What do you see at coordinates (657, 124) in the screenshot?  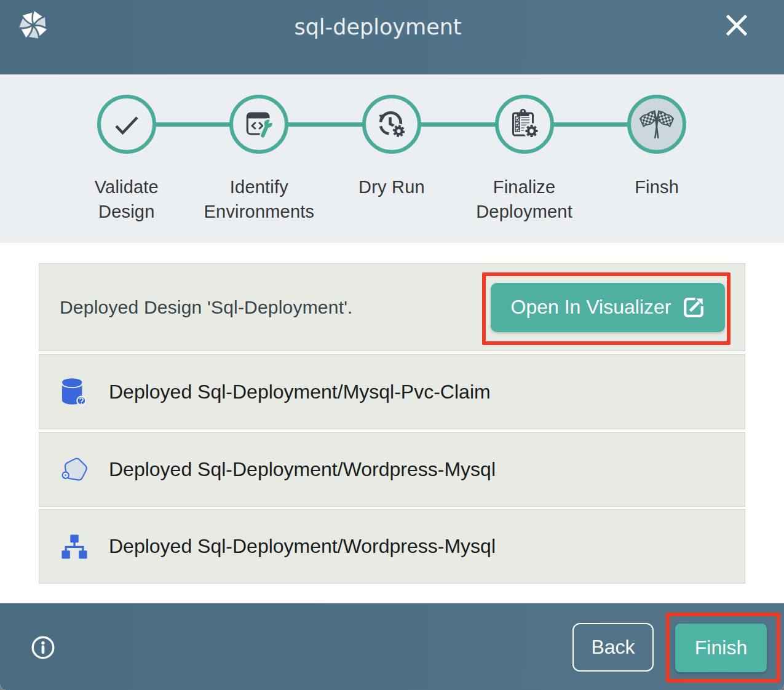 I see `step-circle-finish` at bounding box center [657, 124].